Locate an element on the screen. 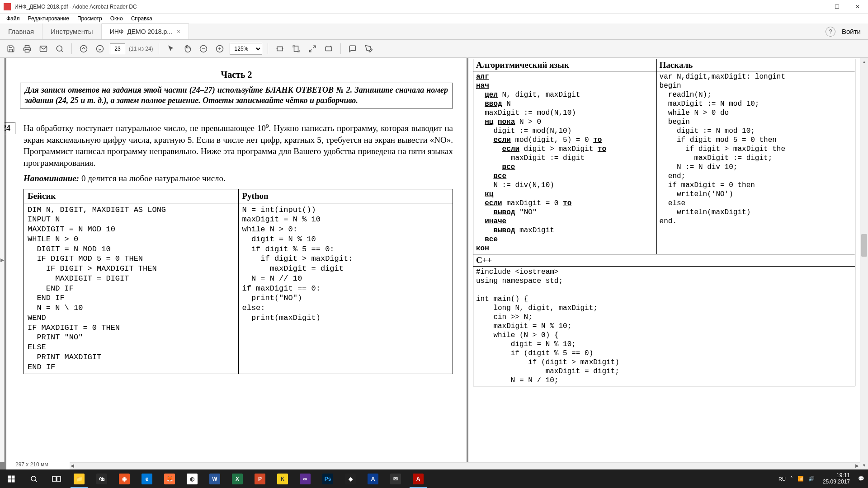 Image resolution: width=868 pixels, height=488 pixels. save-icon is located at coordinates (11, 49).